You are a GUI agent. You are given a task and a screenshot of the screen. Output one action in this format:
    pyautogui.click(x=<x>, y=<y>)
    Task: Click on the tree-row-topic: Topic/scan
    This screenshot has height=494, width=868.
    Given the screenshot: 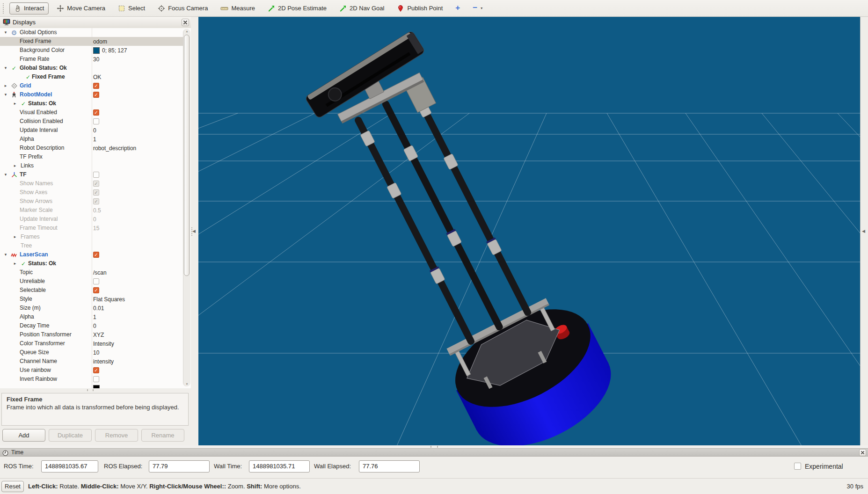 What is the action you would take?
    pyautogui.click(x=92, y=272)
    